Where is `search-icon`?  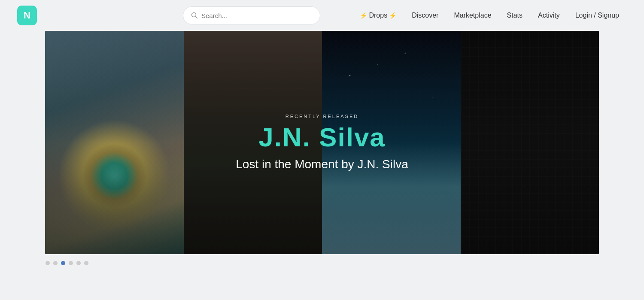
search-icon is located at coordinates (194, 15).